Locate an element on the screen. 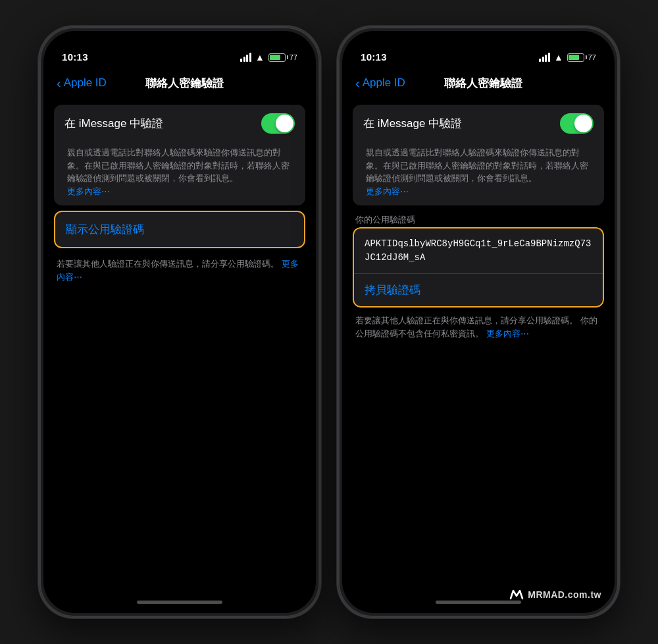 The height and width of the screenshot is (644, 658). bottom-more-link: 更多內容⋯ is located at coordinates (508, 333).